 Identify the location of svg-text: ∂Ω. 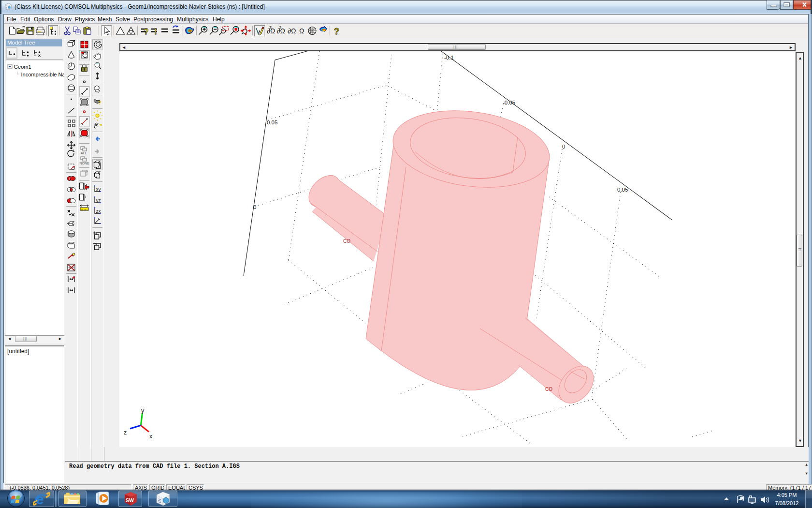
(292, 31).